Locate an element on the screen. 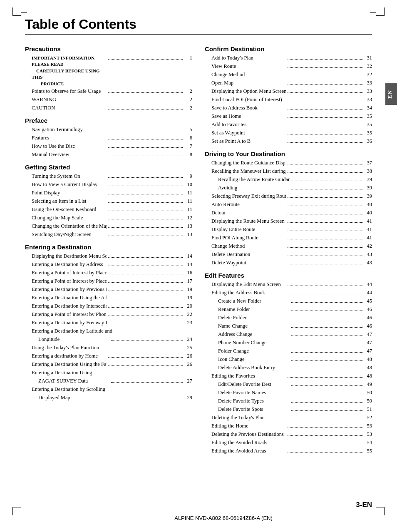 This screenshot has width=397, height=532. list-item: Using the On-screen Keyboard 11 is located at coordinates (109, 209).